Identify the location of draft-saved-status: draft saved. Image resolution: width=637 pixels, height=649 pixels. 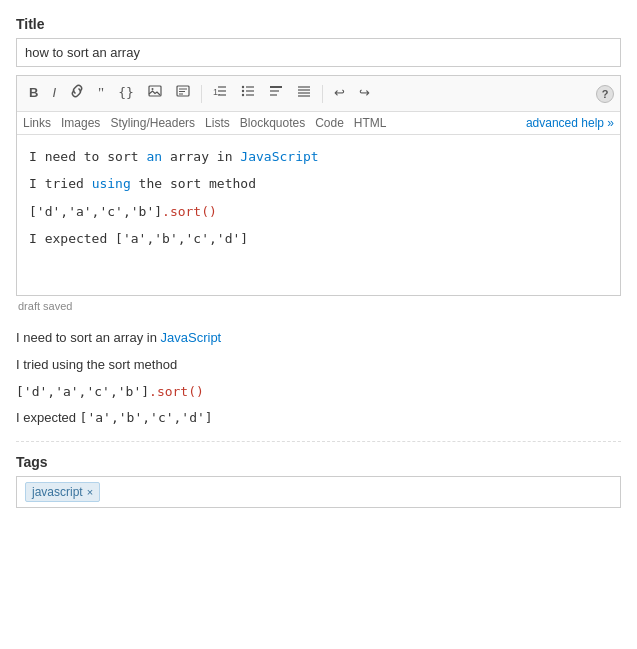
(318, 306).